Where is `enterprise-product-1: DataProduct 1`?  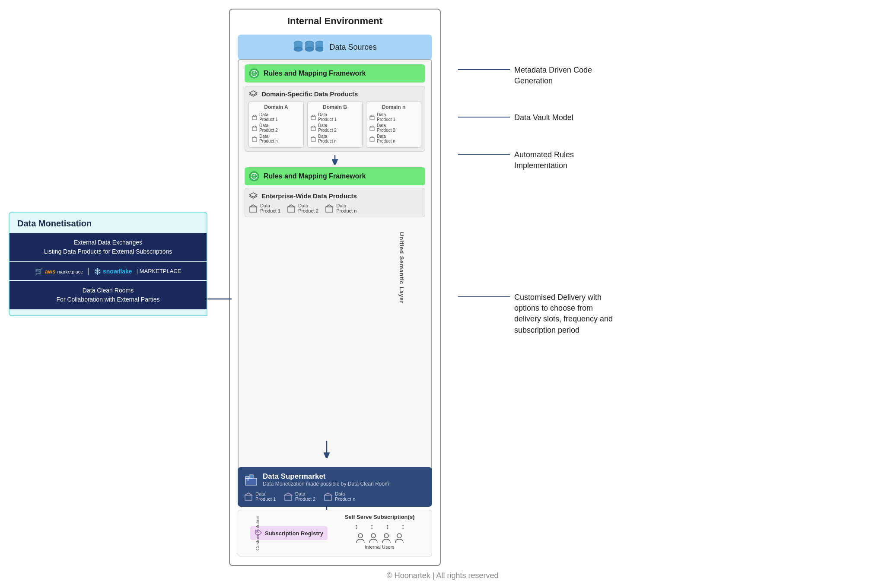 enterprise-product-1: DataProduct 1 is located at coordinates (264, 208).